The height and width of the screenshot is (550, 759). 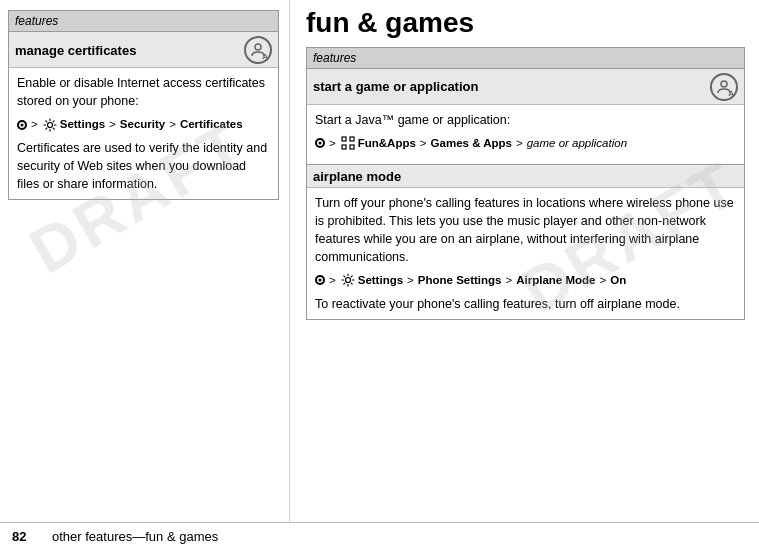 I want to click on left-features-header: features, so click(x=144, y=22).